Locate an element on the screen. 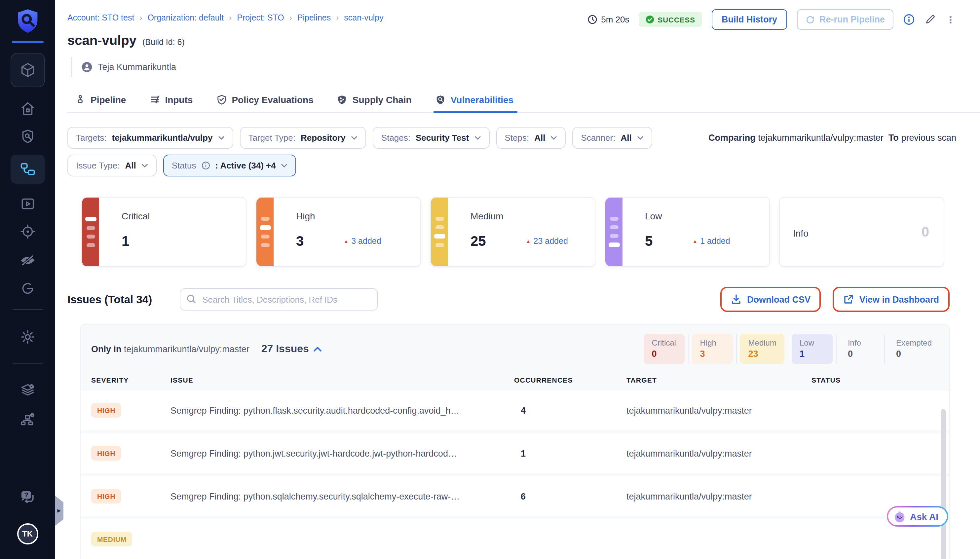  issue-target: tejakummarikuntla/vulpy:master is located at coordinates (719, 496).